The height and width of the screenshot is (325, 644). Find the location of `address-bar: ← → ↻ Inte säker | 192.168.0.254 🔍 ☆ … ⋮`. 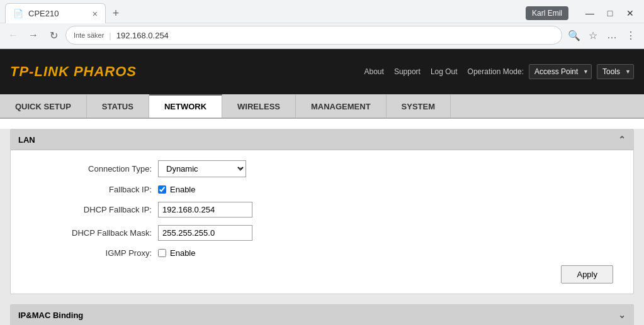

address-bar: ← → ↻ Inte säker | 192.168.0.254 🔍 ☆ … ⋮ is located at coordinates (322, 35).